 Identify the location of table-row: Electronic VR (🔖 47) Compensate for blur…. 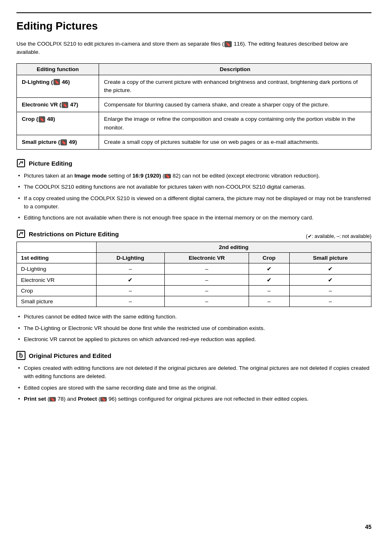
(194, 105).